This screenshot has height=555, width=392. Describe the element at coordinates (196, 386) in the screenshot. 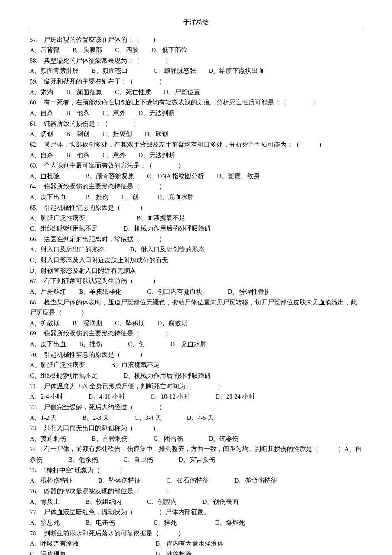

I see `question: 71. 尸体温度为 25℃全身已形成尸僵，判断死亡时间为（ ）` at that location.